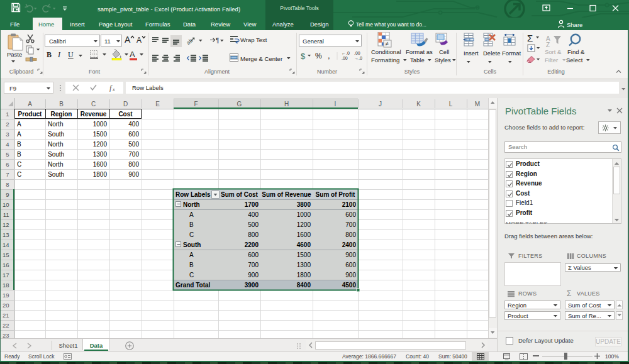 The image size is (629, 364). Describe the element at coordinates (477, 104) in the screenshot. I see `svg-text: M` at that location.